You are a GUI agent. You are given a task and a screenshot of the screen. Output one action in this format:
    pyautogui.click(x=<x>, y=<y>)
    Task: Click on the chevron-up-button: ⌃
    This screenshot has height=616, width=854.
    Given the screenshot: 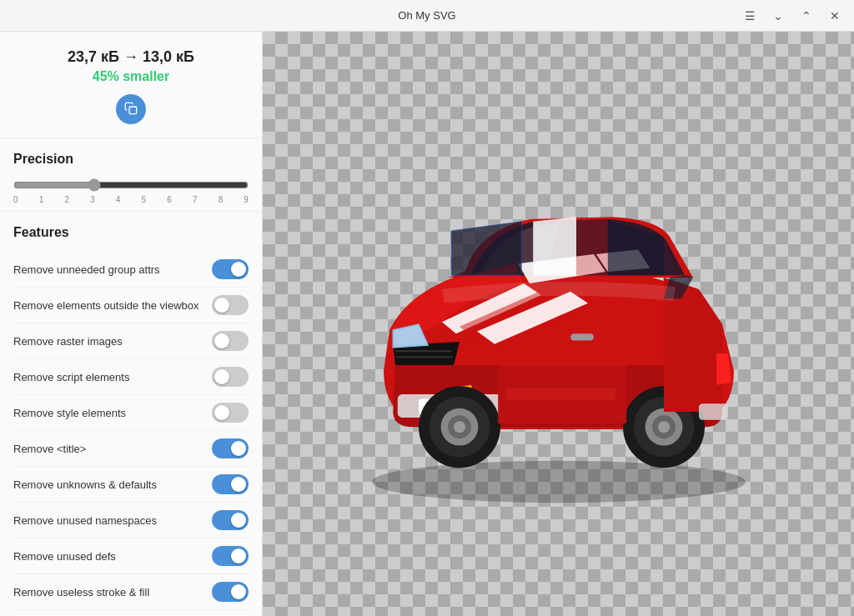 What is the action you would take?
    pyautogui.click(x=806, y=16)
    